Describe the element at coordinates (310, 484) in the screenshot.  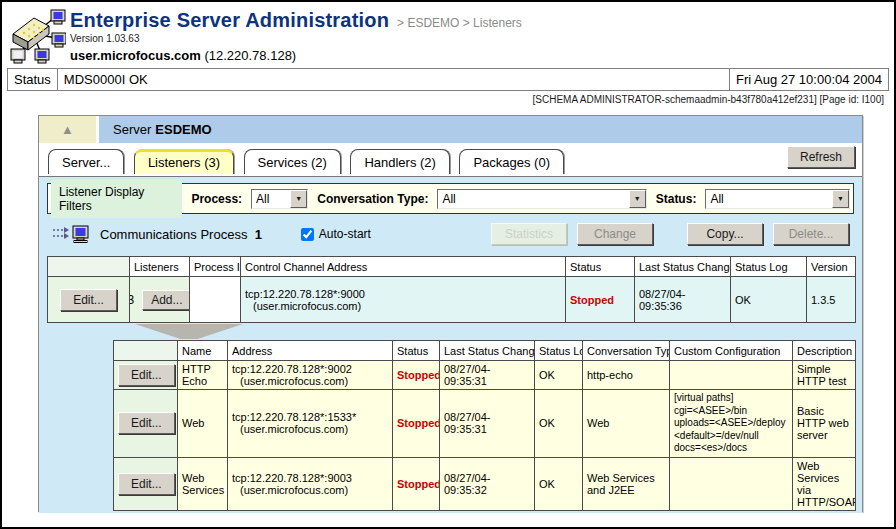
I see `address-cell: tcp:12.220.78.128*:9003 (user.microfocus…` at that location.